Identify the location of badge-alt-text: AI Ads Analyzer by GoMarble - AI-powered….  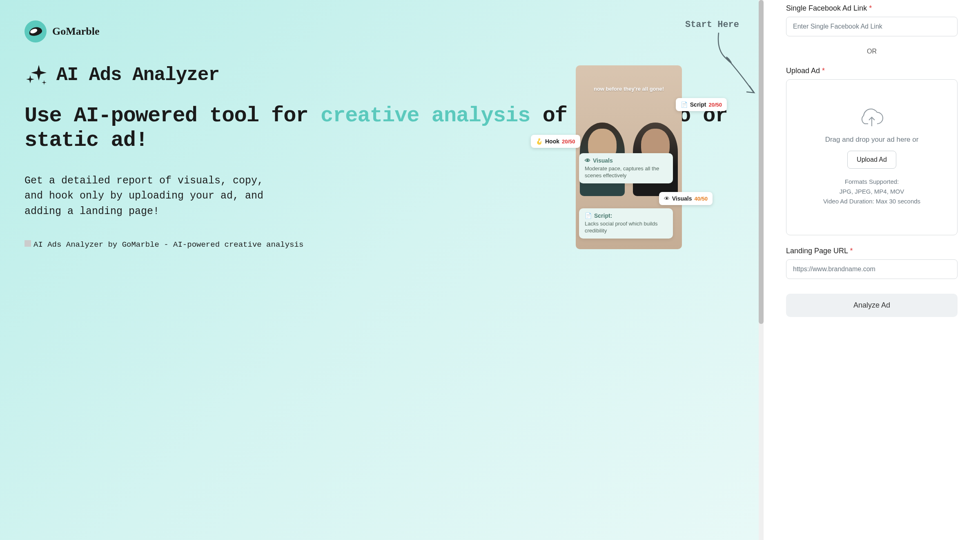
(168, 245).